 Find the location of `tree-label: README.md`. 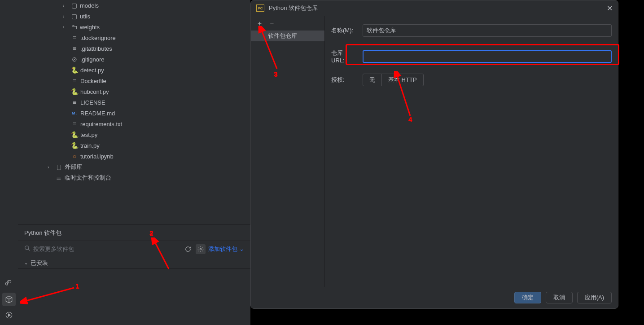

tree-label: README.md is located at coordinates (98, 113).